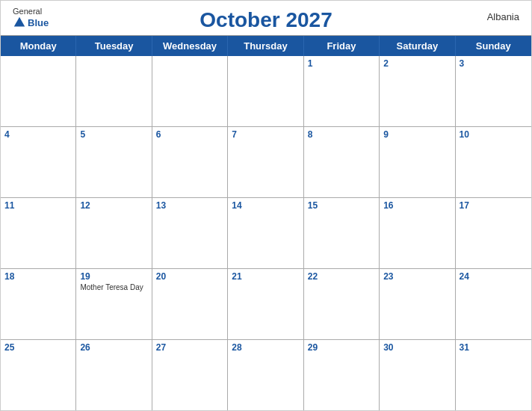  What do you see at coordinates (266, 233) in the screenshot?
I see `day-cell: 14` at bounding box center [266, 233].